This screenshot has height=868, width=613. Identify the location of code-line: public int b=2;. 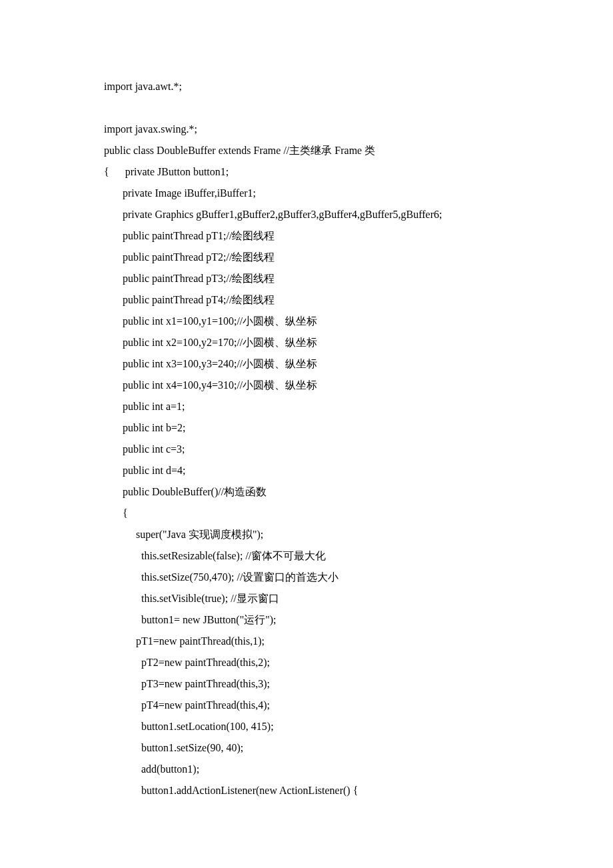
(306, 428).